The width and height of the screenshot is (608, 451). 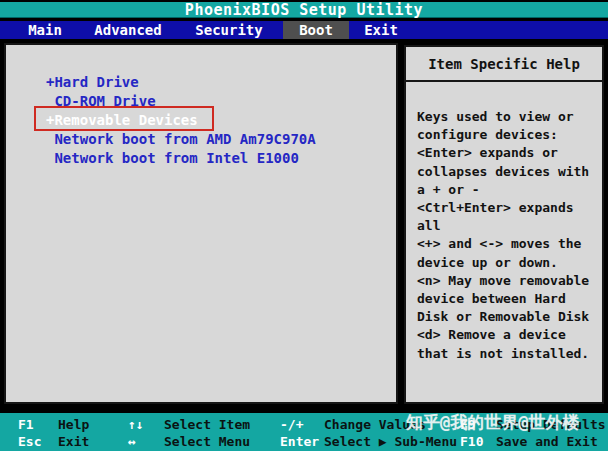 What do you see at coordinates (220, 442) in the screenshot?
I see `label-select-menu: Select Menu` at bounding box center [220, 442].